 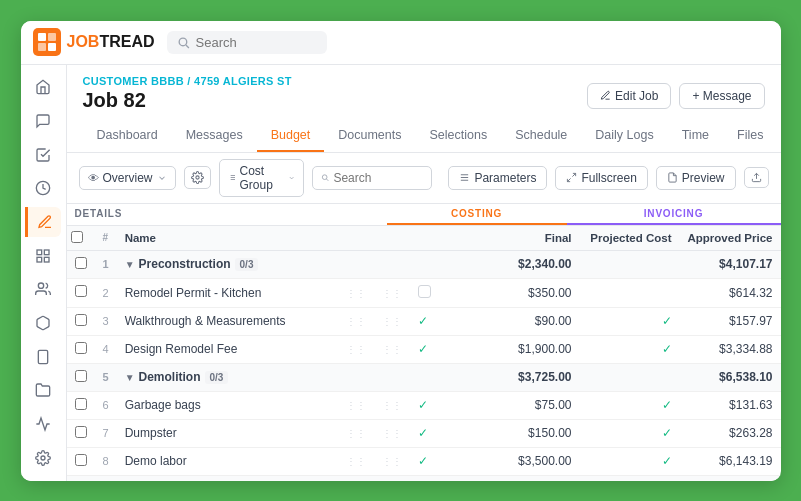 I want to click on tab-budget: Budget, so click(x=291, y=136).